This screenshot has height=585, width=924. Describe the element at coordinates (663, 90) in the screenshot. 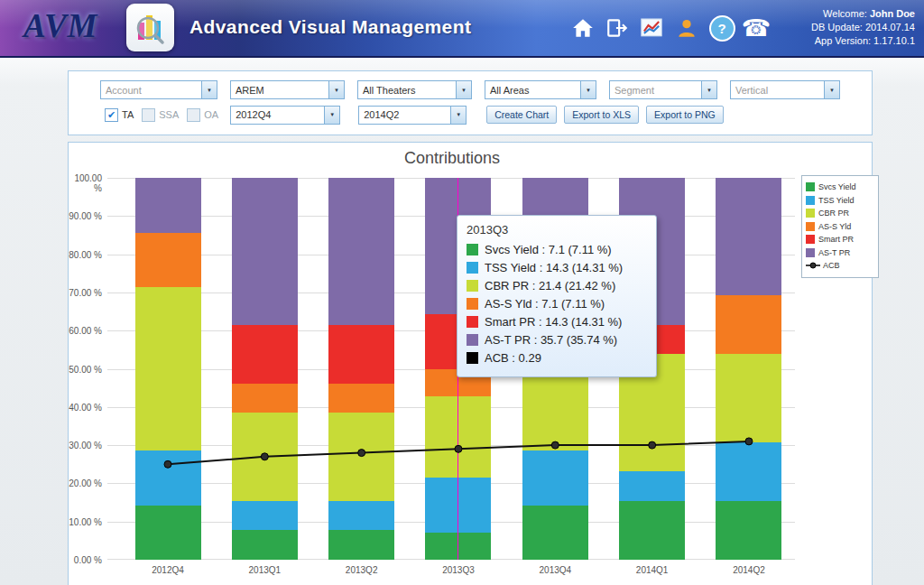

I see `filter-dropdown-segment: Segment▼` at that location.